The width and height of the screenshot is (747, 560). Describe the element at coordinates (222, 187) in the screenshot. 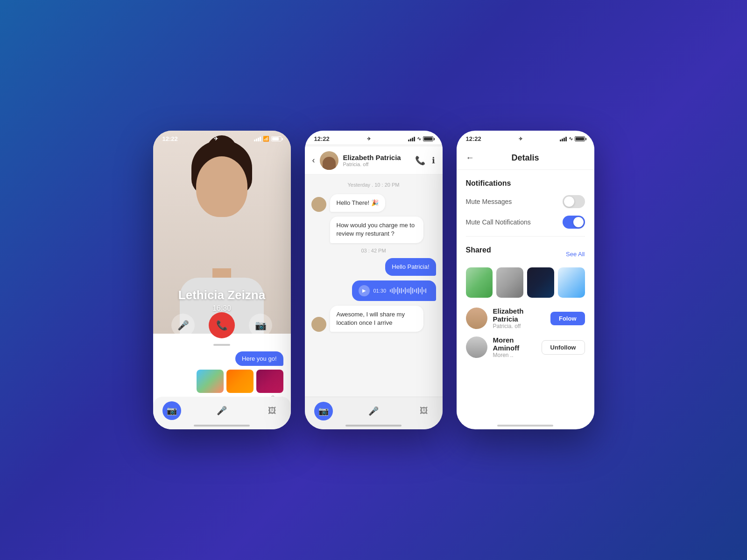

I see `woman-face` at that location.